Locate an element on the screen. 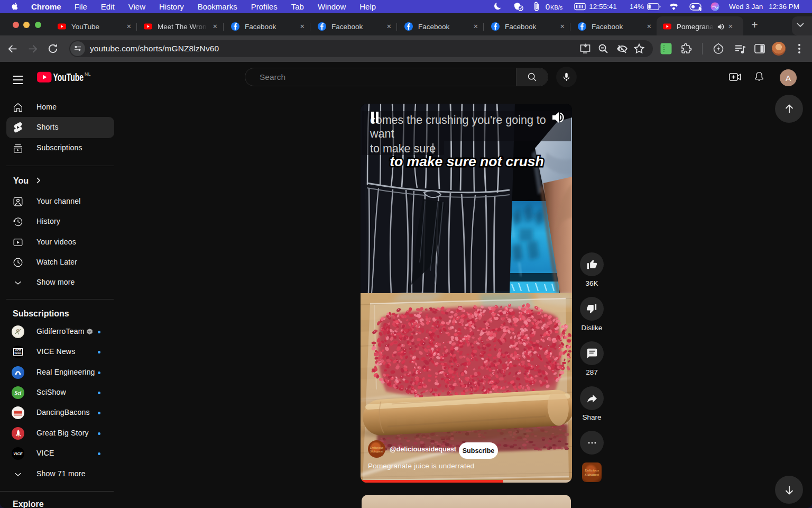 Image resolution: width=812 pixels, height=508 pixels. svg-text: want is located at coordinates (382, 134).